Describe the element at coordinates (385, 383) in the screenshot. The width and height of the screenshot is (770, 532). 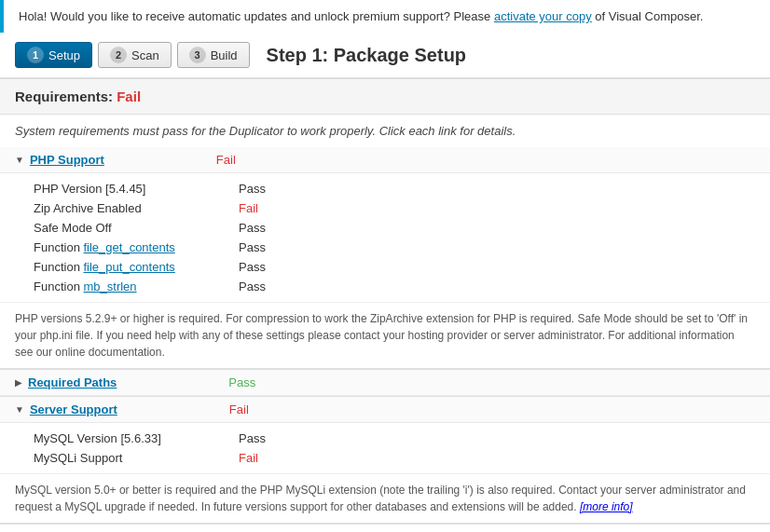
I see `required-paths-header: ▶ Required Paths Pass` at that location.